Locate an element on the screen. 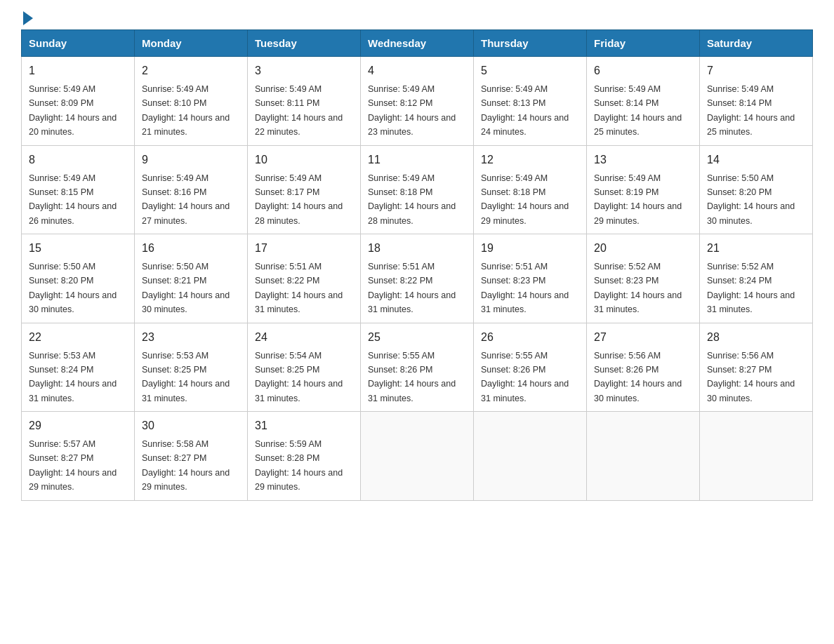 The width and height of the screenshot is (834, 644). day-number: 2 is located at coordinates (191, 71).